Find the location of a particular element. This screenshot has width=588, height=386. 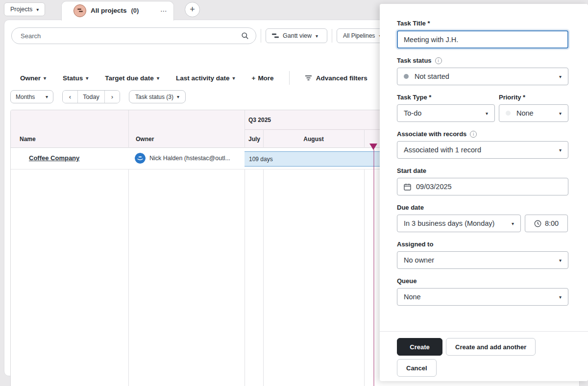

queue-section: Queue None ▾ is located at coordinates (483, 291).